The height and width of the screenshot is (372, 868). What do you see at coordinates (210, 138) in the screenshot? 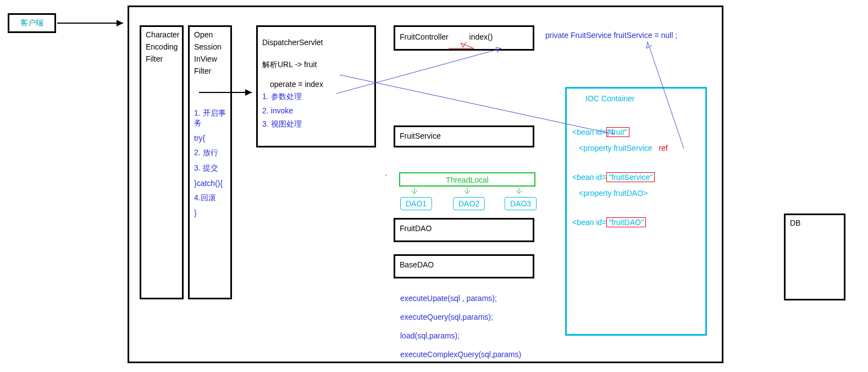
I see `osiv-s2: try{` at bounding box center [210, 138].